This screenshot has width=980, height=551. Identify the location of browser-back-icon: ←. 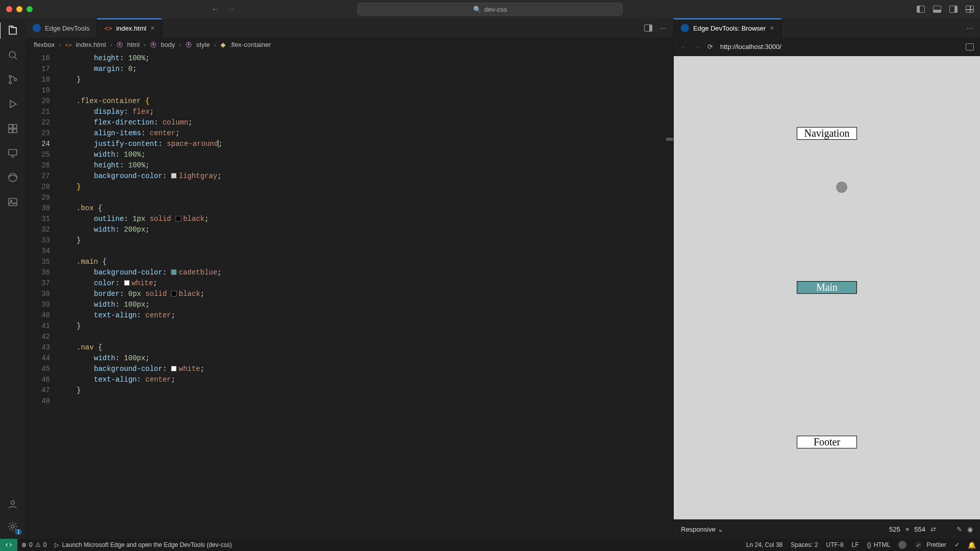
(683, 47).